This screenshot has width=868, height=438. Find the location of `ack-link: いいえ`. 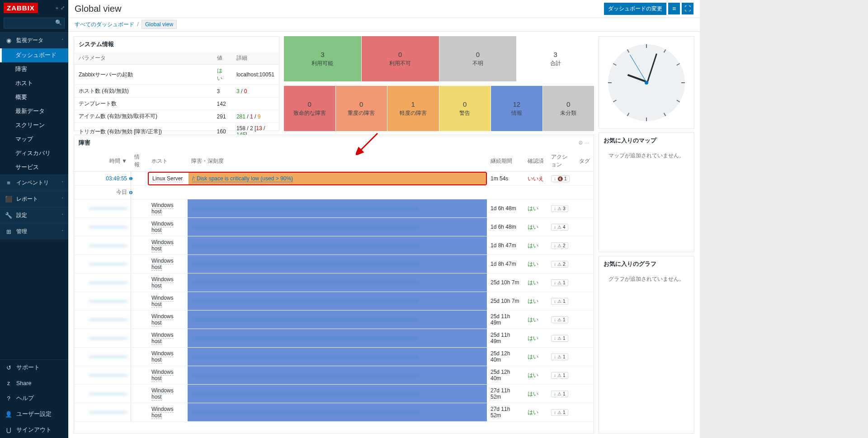

ack-link: いいえ is located at coordinates (536, 179).